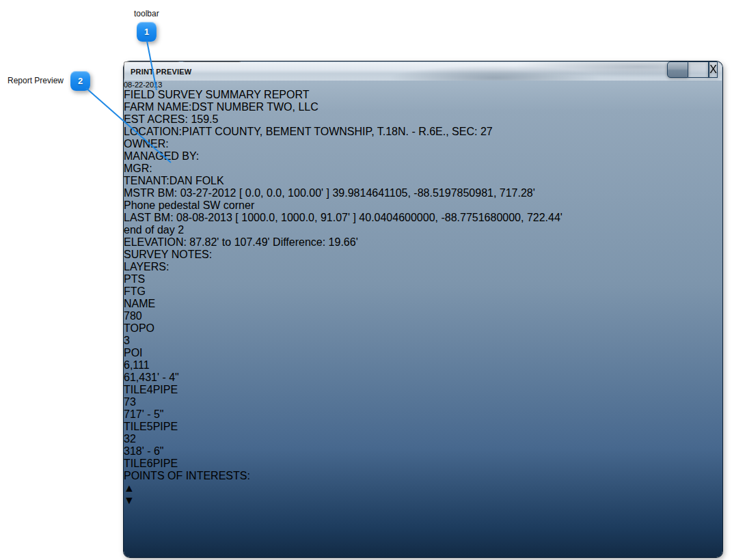 Image resolution: width=732 pixels, height=560 pixels. I want to click on annotation-label-report-preview: Report Preview, so click(36, 81).